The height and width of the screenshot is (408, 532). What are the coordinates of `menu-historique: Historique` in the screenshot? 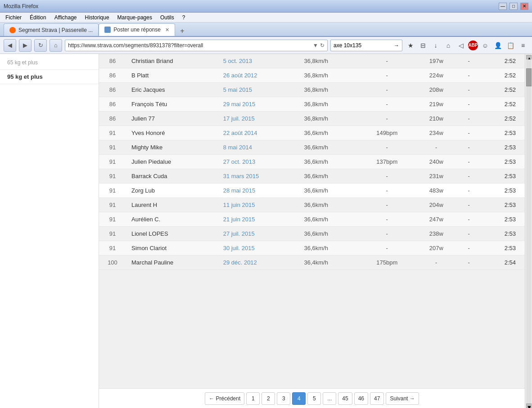 It's located at (97, 18).